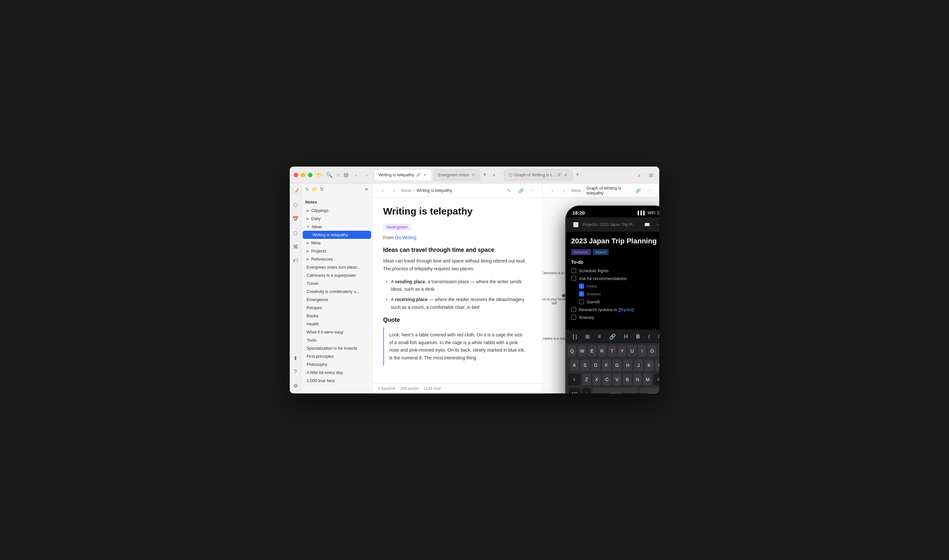  Describe the element at coordinates (648, 380) in the screenshot. I see `key-m: M` at that location.